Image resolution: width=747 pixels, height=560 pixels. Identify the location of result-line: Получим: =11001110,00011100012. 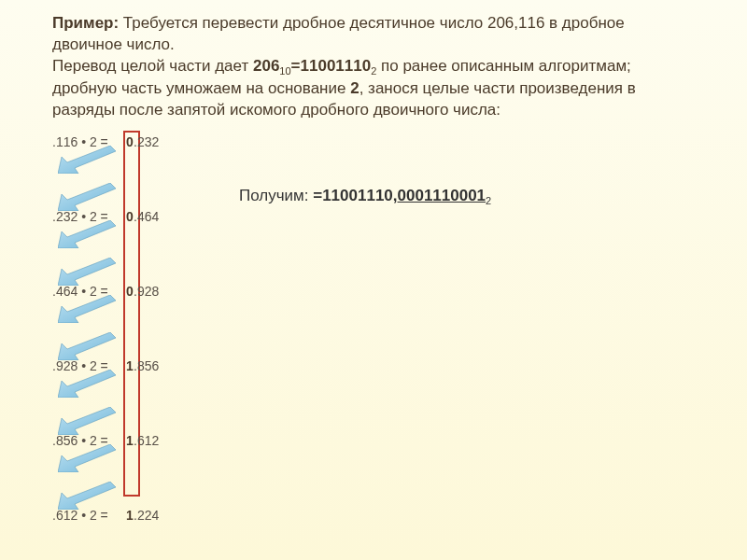
(365, 196).